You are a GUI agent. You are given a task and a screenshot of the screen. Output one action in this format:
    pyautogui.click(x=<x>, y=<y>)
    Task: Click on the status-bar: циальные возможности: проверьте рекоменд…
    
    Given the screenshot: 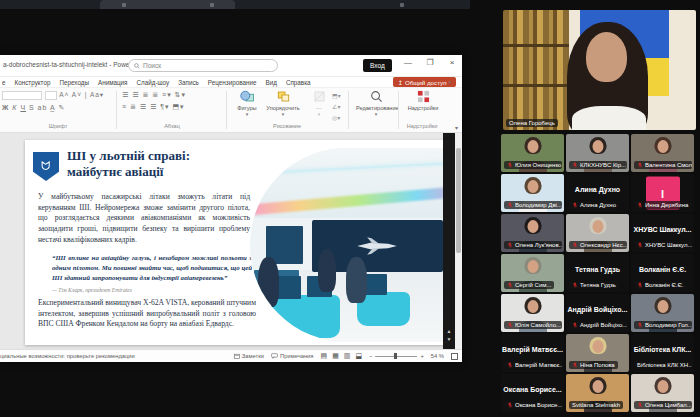 What is the action you would take?
    pyautogui.click(x=231, y=356)
    